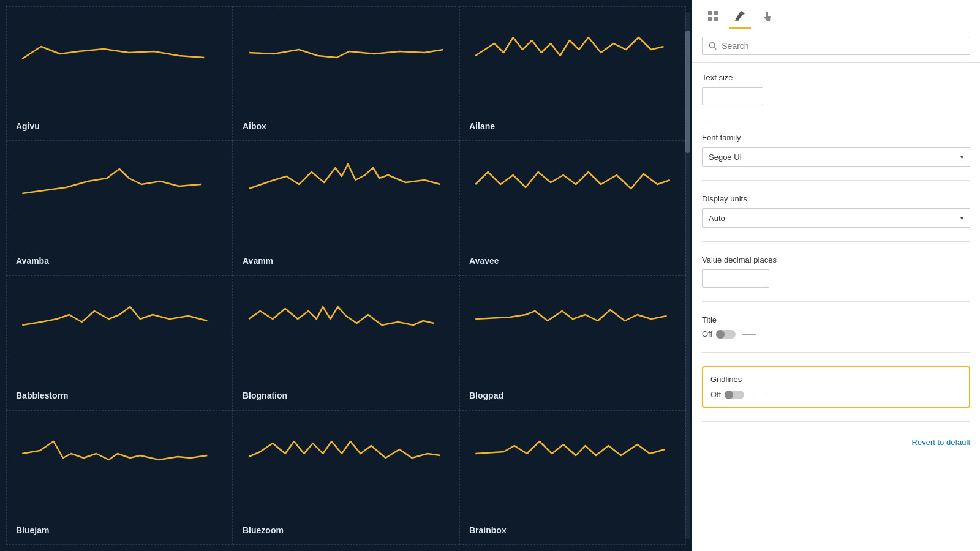 The height and width of the screenshot is (551, 980). I want to click on scrollbar-thumb, so click(688, 92).